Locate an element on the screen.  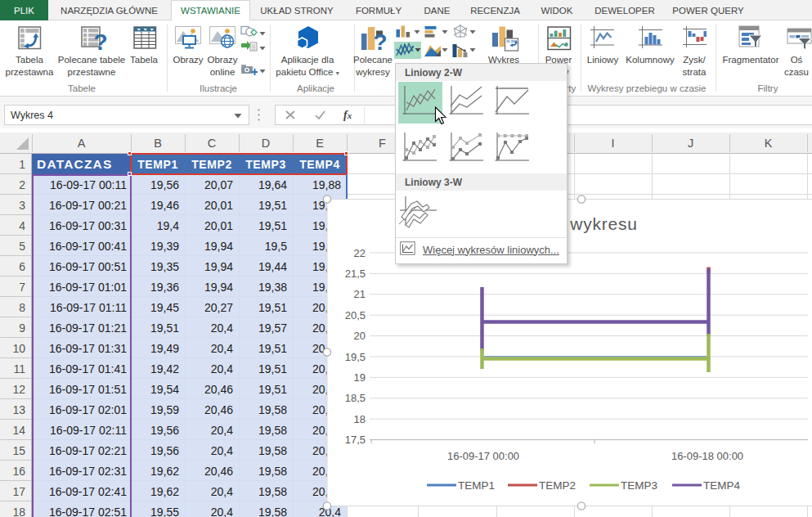
svg-text: 20,5 is located at coordinates (355, 316).